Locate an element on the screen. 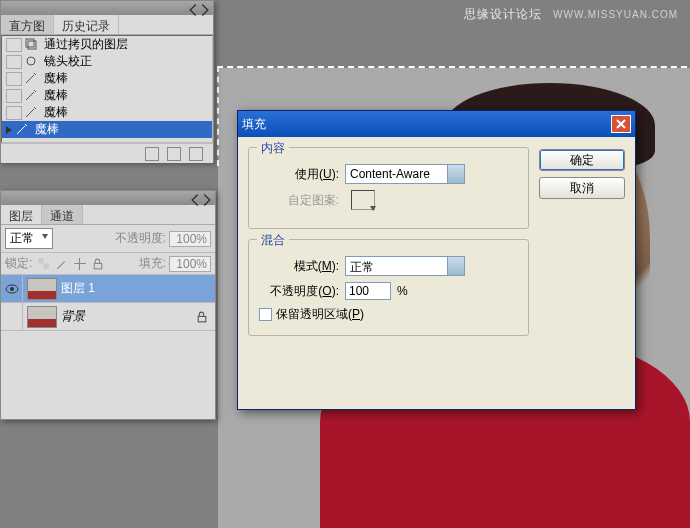 Image resolution: width=690 pixels, height=528 pixels. layer-row: 图层 1 is located at coordinates (108, 289).